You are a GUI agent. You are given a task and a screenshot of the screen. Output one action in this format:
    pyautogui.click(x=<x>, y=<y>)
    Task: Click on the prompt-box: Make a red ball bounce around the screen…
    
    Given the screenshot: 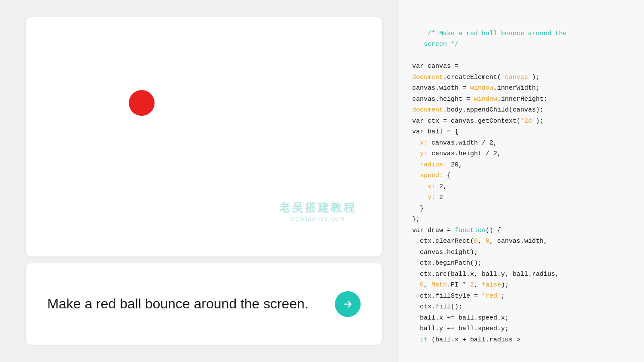 What is the action you would take?
    pyautogui.click(x=204, y=304)
    